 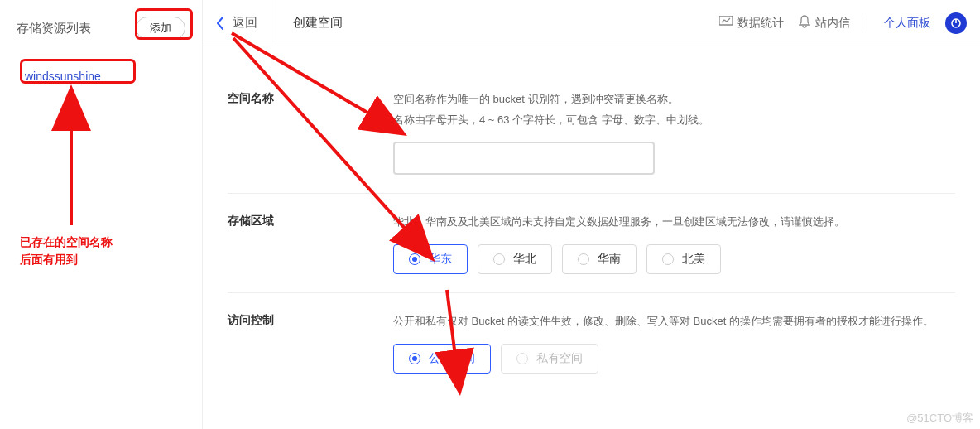 What do you see at coordinates (843, 23) in the screenshot?
I see `header-actions: 数据统计 站内信 个人面板` at bounding box center [843, 23].